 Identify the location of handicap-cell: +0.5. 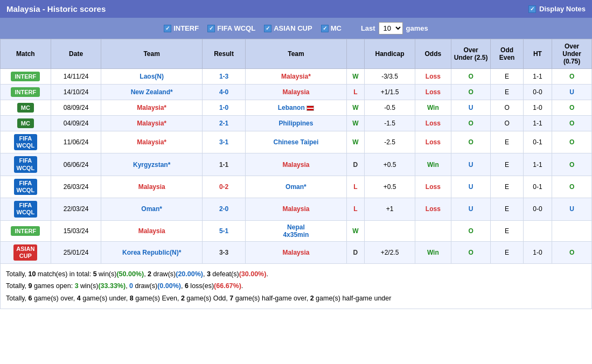
(390, 186).